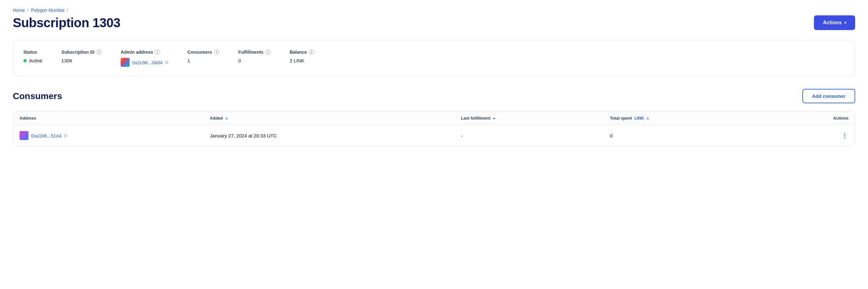 The height and width of the screenshot is (289, 868). I want to click on admin-address-label: Admin address i, so click(144, 52).